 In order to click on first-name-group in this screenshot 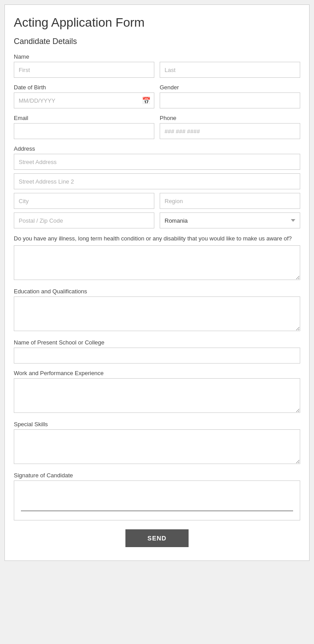, I will do `click(84, 70)`.